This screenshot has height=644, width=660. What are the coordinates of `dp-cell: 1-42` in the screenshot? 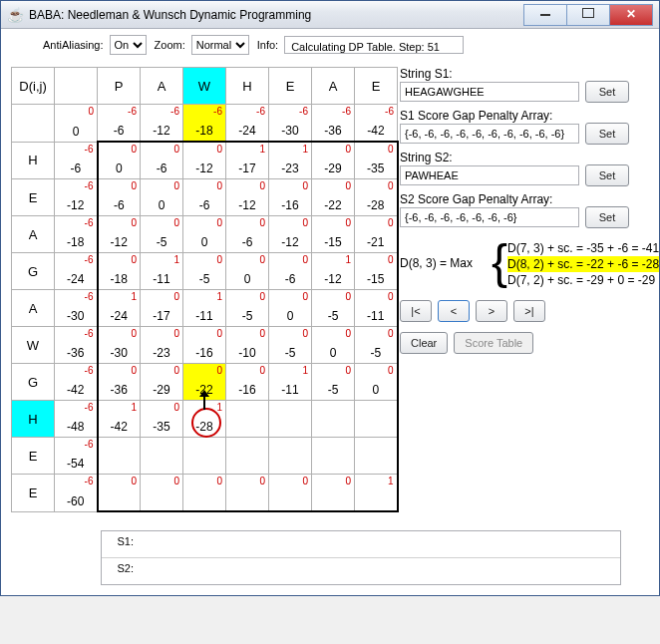 It's located at (120, 419).